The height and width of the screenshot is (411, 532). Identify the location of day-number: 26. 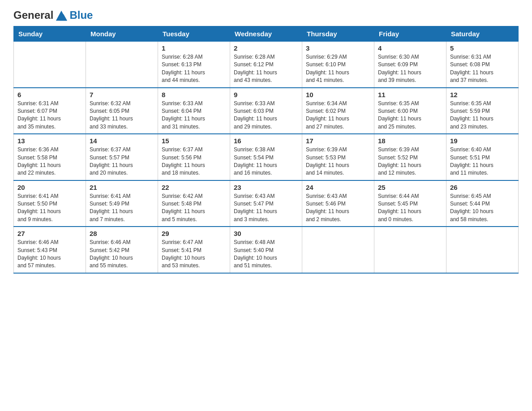
(482, 187).